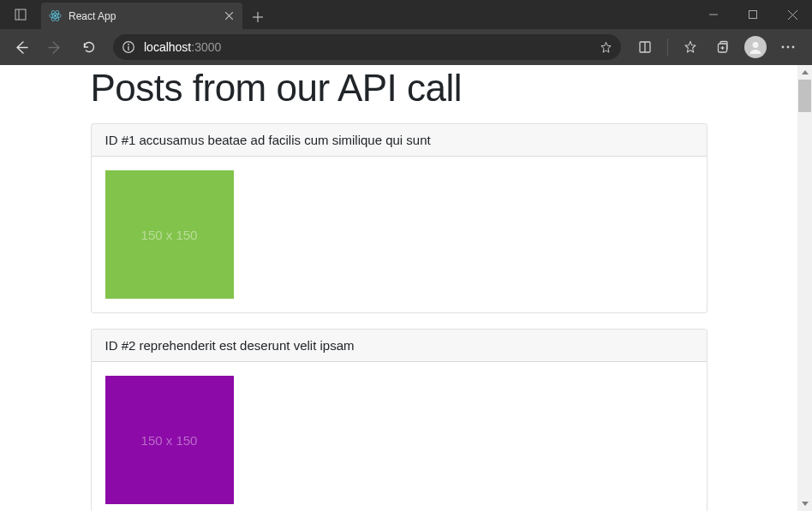 Image resolution: width=812 pixels, height=511 pixels. Describe the element at coordinates (753, 15) in the screenshot. I see `maximize-button` at that location.